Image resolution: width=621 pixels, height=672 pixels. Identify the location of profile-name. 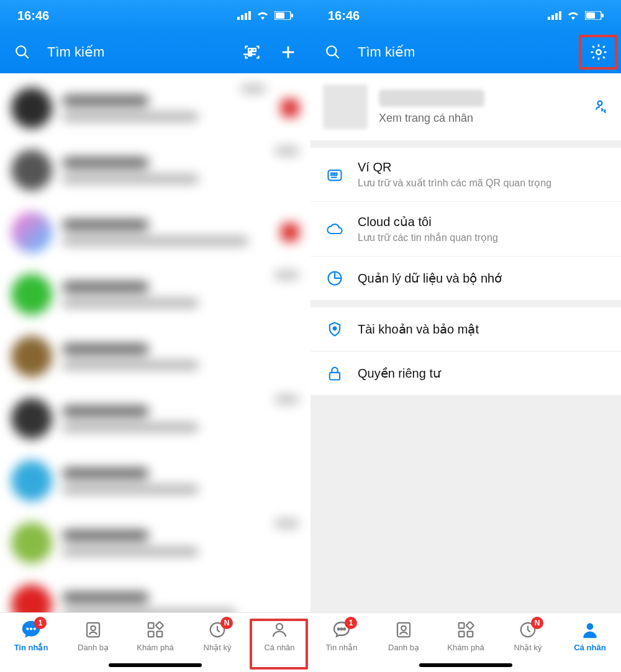
(432, 98).